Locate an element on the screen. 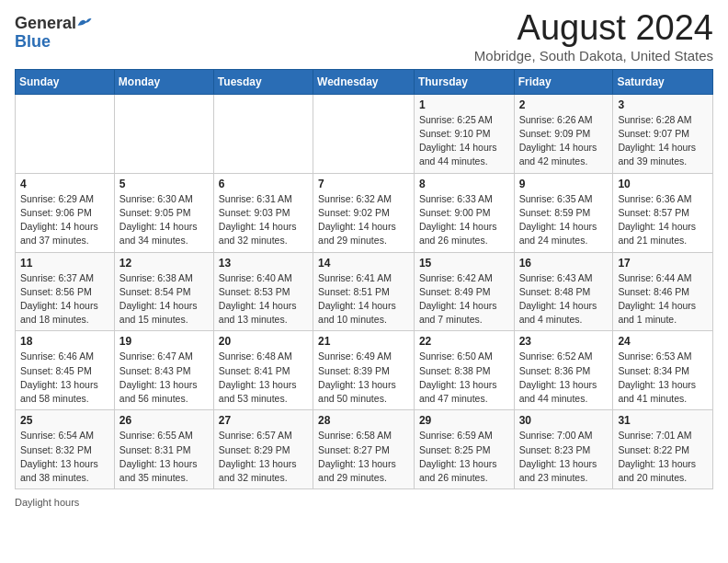 The height and width of the screenshot is (563, 728). day-number: 18 is located at coordinates (64, 341).